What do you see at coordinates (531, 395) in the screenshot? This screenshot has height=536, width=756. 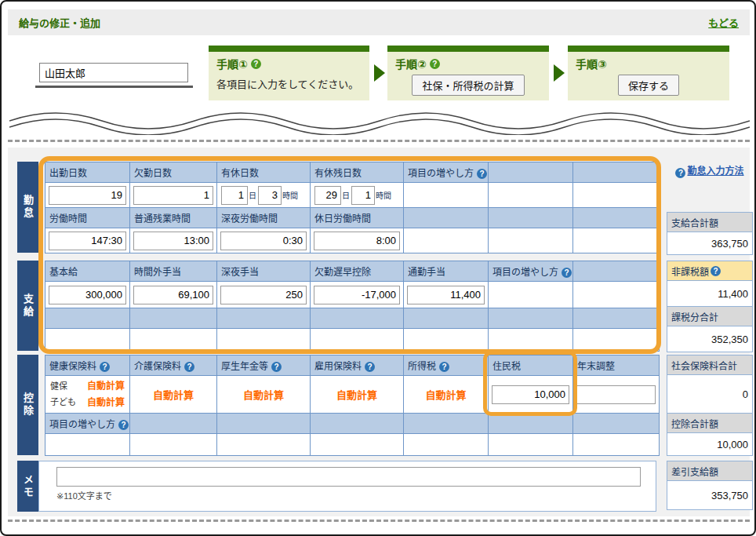 I see `resident-tax-cell` at bounding box center [531, 395].